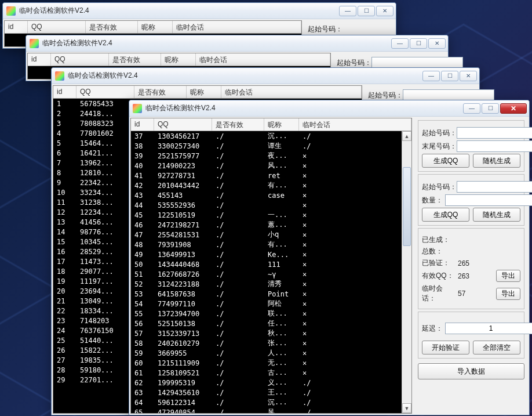 This screenshot has height=416, width=532. What do you see at coordinates (494, 146) in the screenshot?
I see `end-no-input` at bounding box center [494, 146].